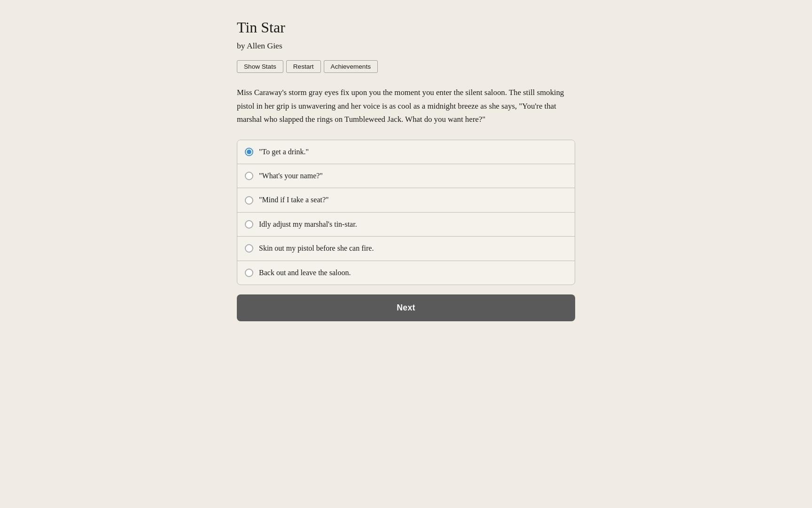  Describe the element at coordinates (406, 308) in the screenshot. I see `next-button: Next` at that location.